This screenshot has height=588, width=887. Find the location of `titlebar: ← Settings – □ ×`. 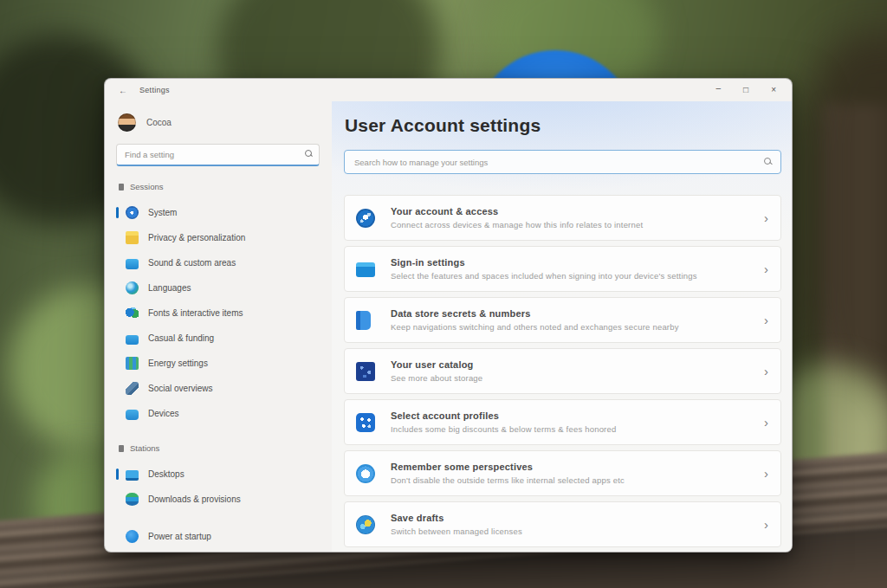

titlebar: ← Settings – □ × is located at coordinates (449, 90).